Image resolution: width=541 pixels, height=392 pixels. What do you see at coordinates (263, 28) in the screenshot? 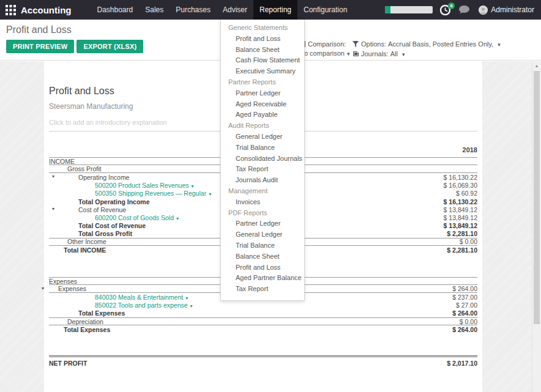
I see `menu-section-header: Generic Statements` at bounding box center [263, 28].